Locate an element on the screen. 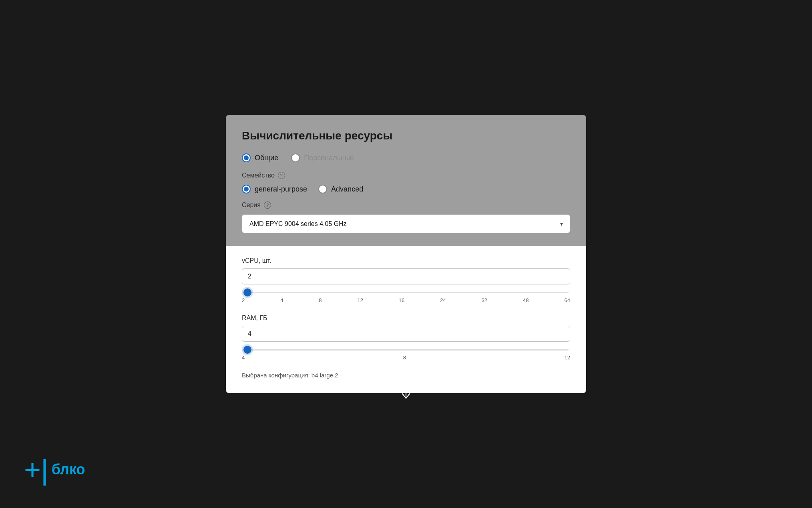  vcpu-input is located at coordinates (406, 276).